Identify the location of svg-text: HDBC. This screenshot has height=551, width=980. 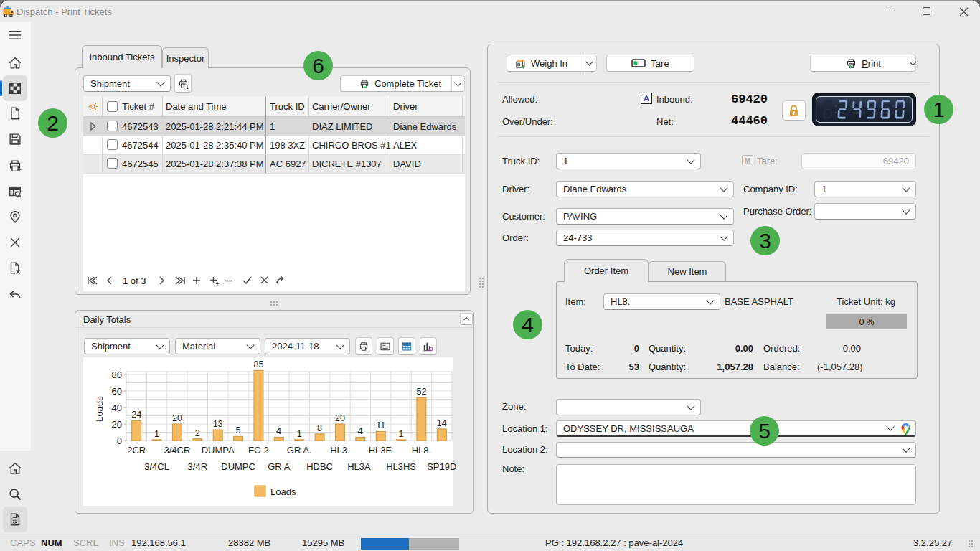
(320, 466).